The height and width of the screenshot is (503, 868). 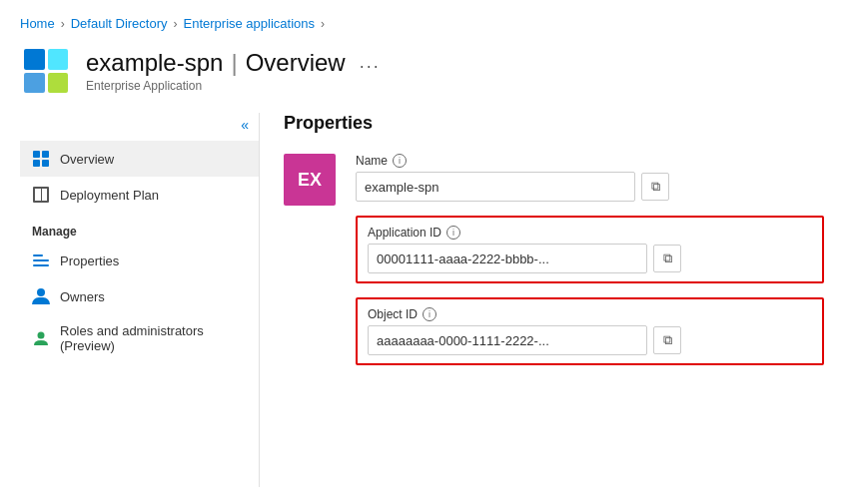 What do you see at coordinates (655, 187) in the screenshot?
I see `copy-icon: ⧉` at bounding box center [655, 187].